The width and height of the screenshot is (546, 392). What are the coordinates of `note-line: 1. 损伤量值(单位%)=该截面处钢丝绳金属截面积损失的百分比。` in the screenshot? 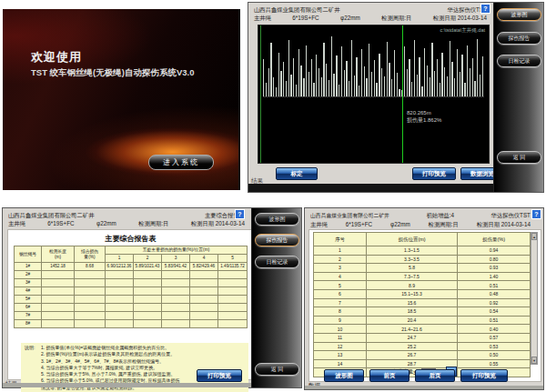 It's located at (143, 347).